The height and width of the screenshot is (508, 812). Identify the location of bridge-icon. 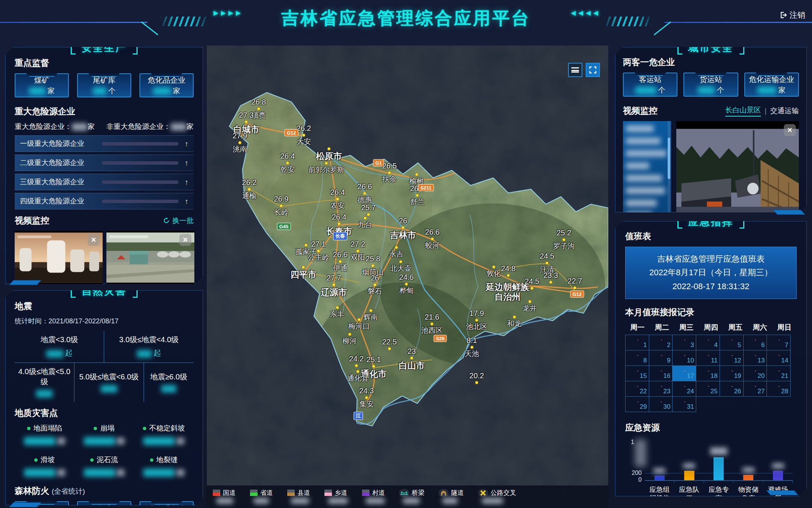
(404, 493).